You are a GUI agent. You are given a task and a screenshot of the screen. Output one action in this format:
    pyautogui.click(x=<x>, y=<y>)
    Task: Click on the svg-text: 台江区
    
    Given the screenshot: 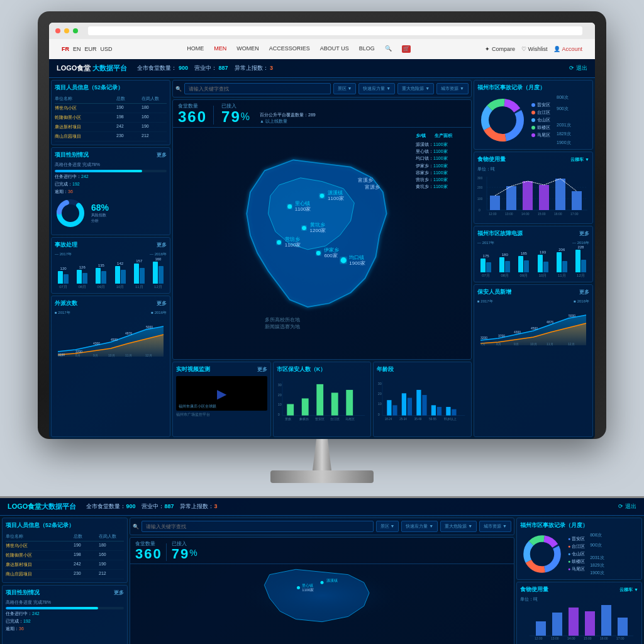 What is the action you would take?
    pyautogui.click(x=335, y=419)
    